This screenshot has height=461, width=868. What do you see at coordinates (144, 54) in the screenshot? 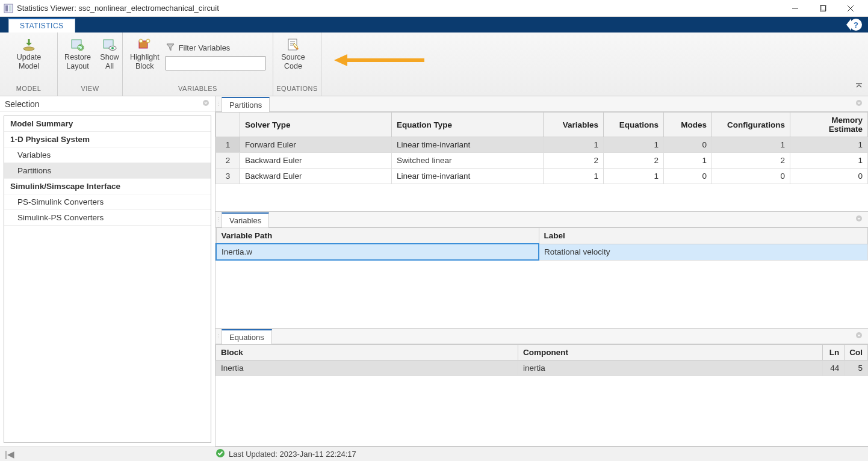
I see `highlight-block-button: HighlightBlock` at bounding box center [144, 54].